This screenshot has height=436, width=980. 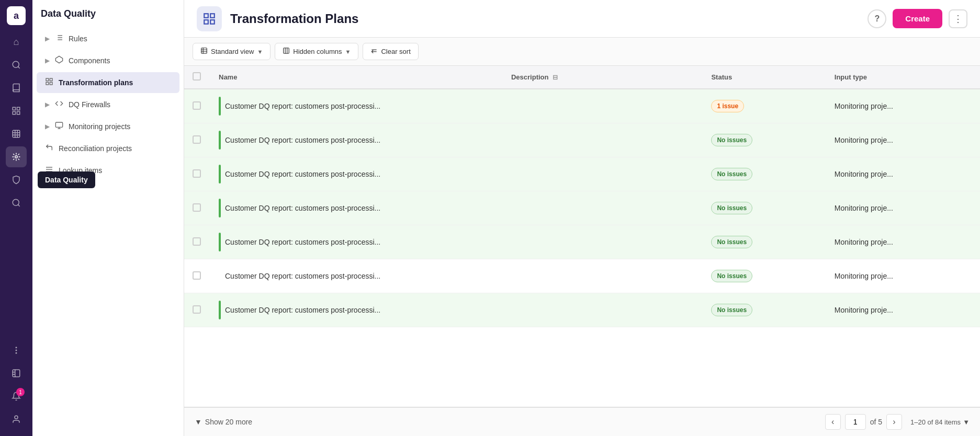 What do you see at coordinates (317, 51) in the screenshot?
I see `hidden-columns-button: Hidden columns ▼` at bounding box center [317, 51].